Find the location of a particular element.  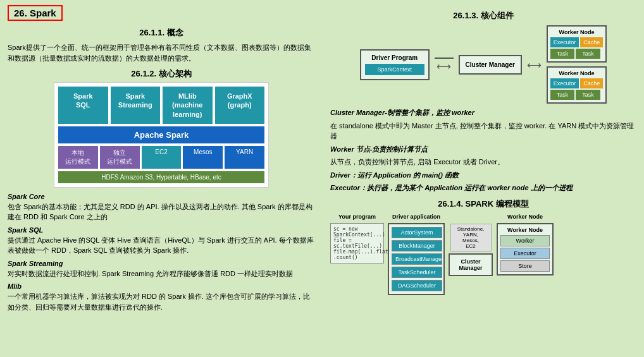

code-line-2: file = sc.textFile(...) is located at coordinates (357, 243).